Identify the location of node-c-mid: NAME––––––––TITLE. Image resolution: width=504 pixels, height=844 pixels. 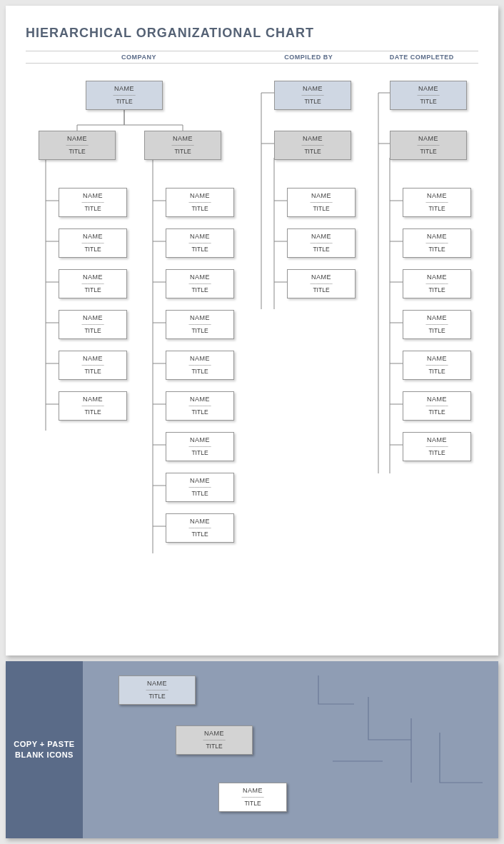
(428, 146).